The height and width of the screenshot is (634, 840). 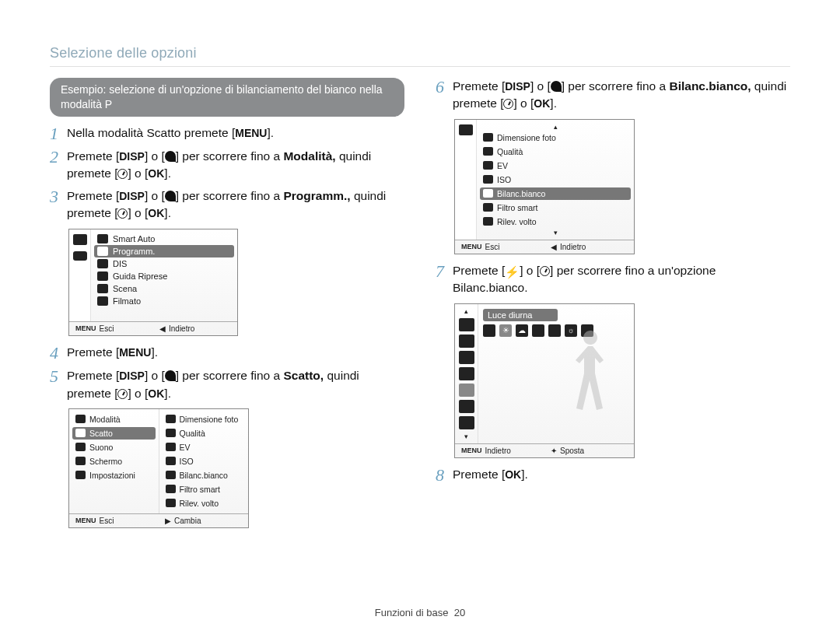 I want to click on wb-icon-selected, so click(x=467, y=391).